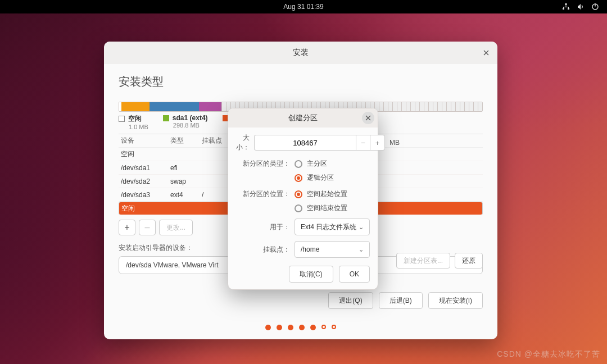 The image size is (607, 364). What do you see at coordinates (303, 199) in the screenshot?
I see `create-partition-dialog: 创建分区 大小： − + MB 新分区的类型： 主分区 逻辑分区` at bounding box center [303, 199].